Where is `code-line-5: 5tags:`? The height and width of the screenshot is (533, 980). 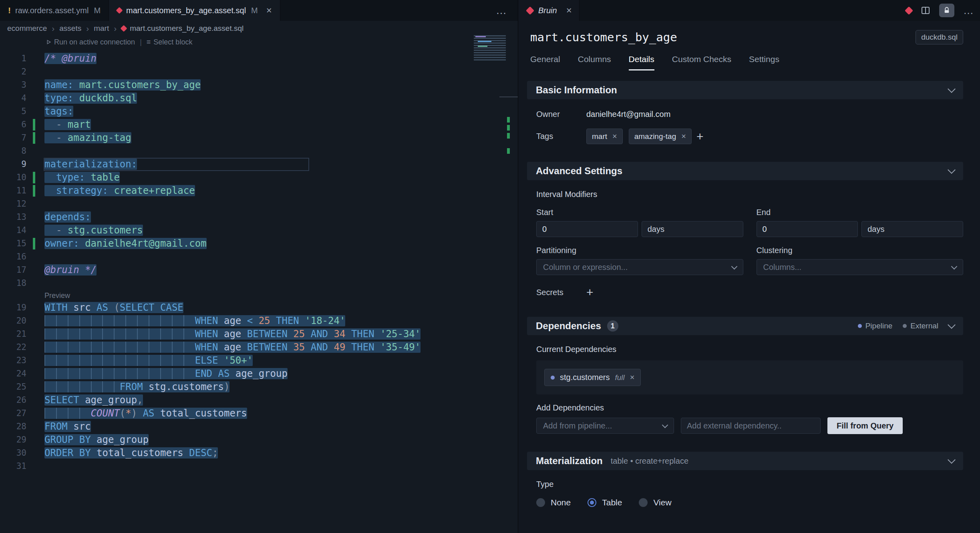
code-line-5: 5tags: is located at coordinates (259, 111).